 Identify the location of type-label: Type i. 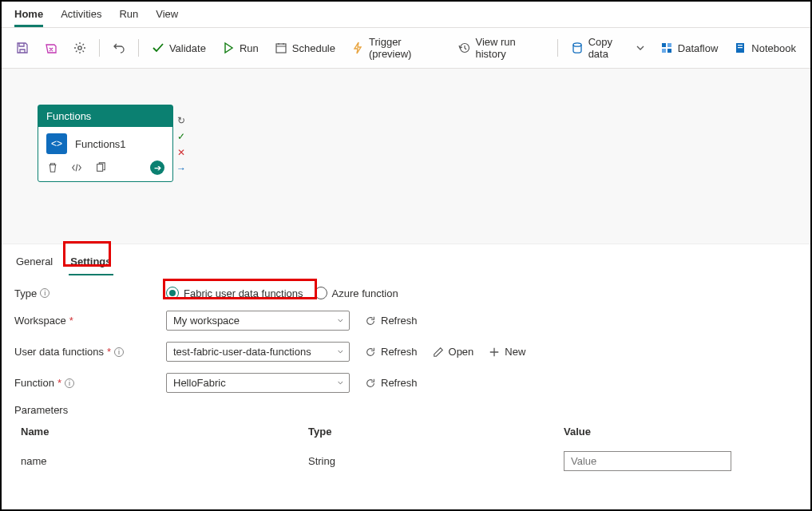
(90, 294).